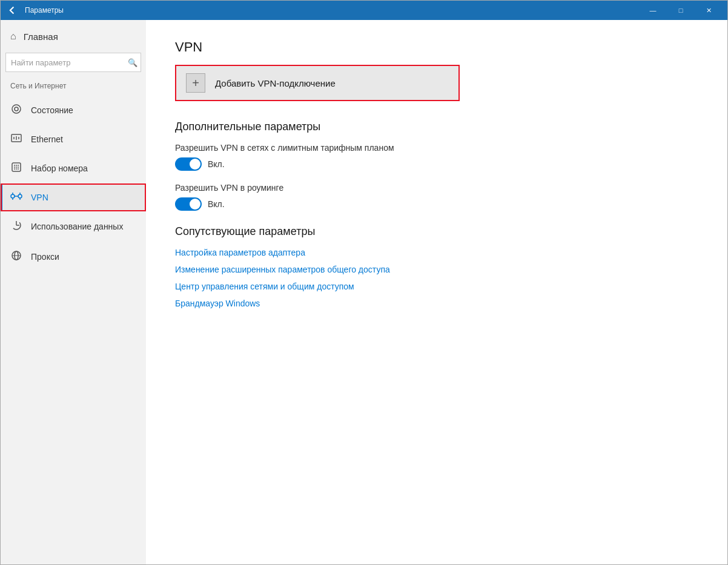 This screenshot has height=565, width=728. I want to click on sidebar-section-label: Сеть и Интернет, so click(73, 87).